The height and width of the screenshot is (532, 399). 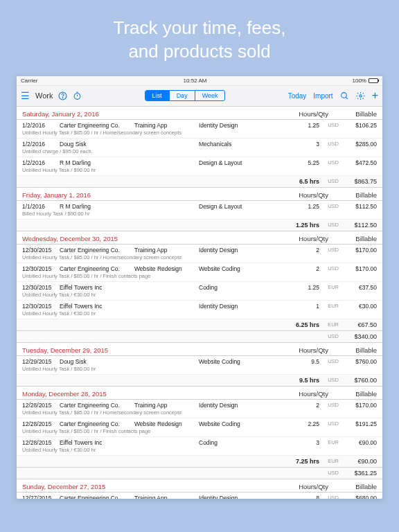 I want to click on help-icon, so click(x=62, y=96).